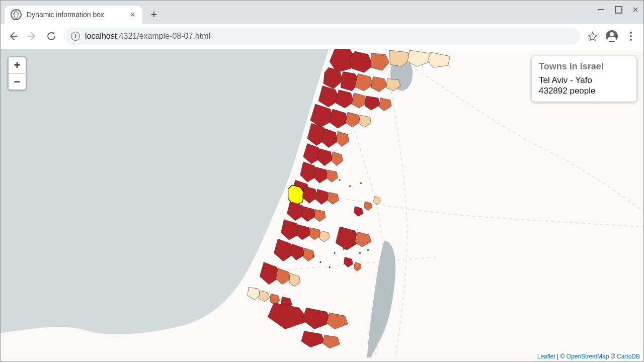  What do you see at coordinates (618, 10) in the screenshot?
I see `window-controls: ×` at bounding box center [618, 10].